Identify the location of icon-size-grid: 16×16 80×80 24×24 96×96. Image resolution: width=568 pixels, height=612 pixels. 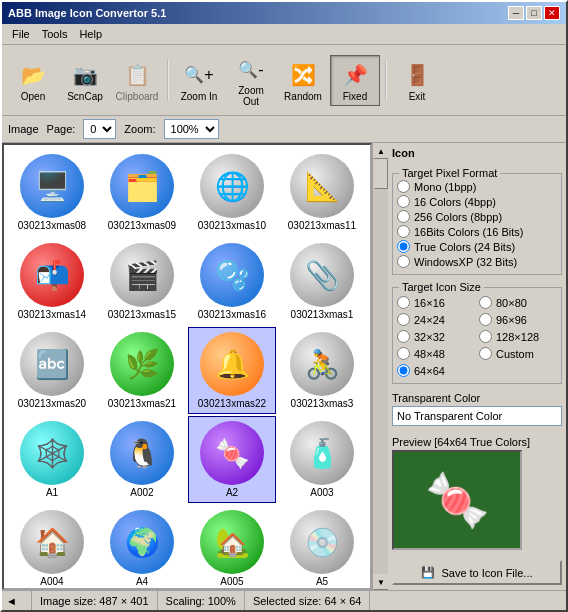
(477, 338).